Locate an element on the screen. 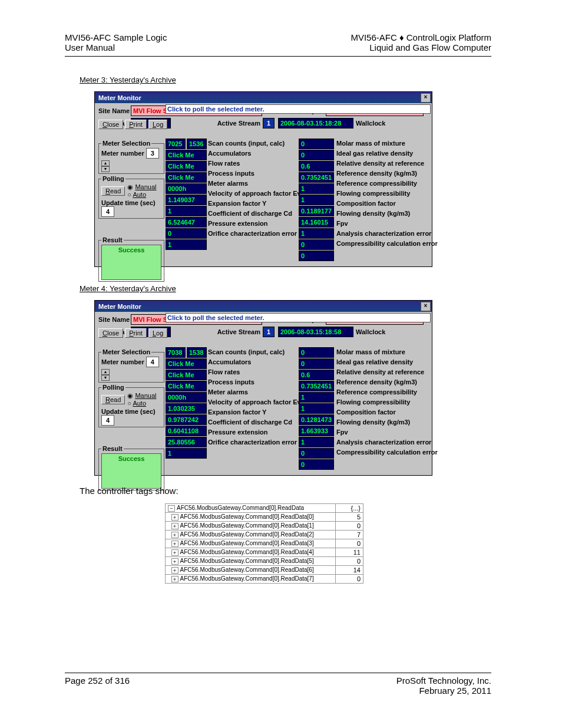 The height and width of the screenshot is (728, 562). lbl-pressure-ext: Pressure extension is located at coordinates (255, 223).